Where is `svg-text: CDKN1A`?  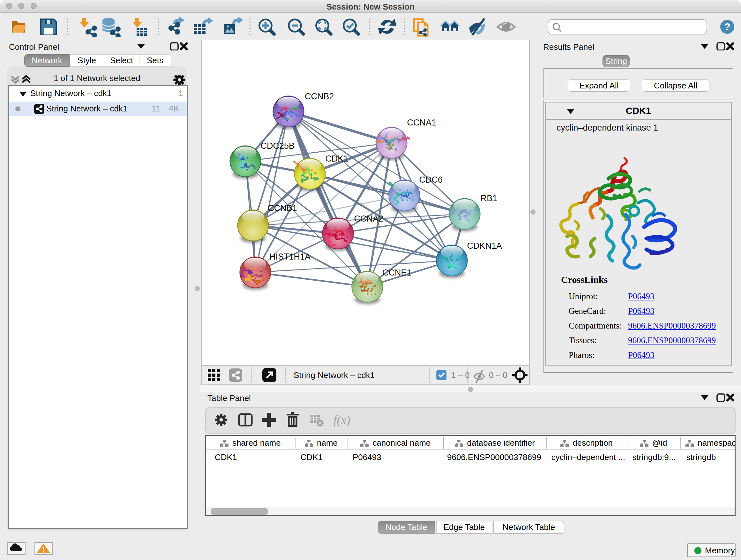 svg-text: CDKN1A is located at coordinates (484, 246).